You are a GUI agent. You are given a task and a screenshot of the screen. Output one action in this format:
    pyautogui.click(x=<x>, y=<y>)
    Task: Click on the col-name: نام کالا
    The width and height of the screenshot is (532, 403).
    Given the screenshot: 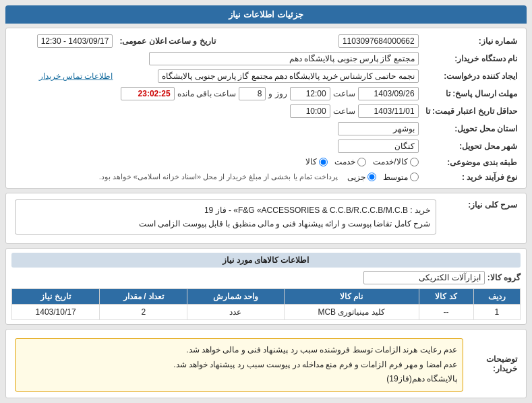 What is the action you would take?
    pyautogui.click(x=351, y=297)
    